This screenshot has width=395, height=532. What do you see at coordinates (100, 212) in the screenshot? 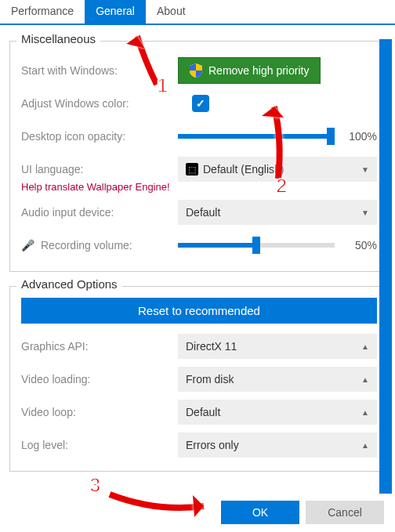
I see `audio-input-device-label: Audio input device:` at bounding box center [100, 212].